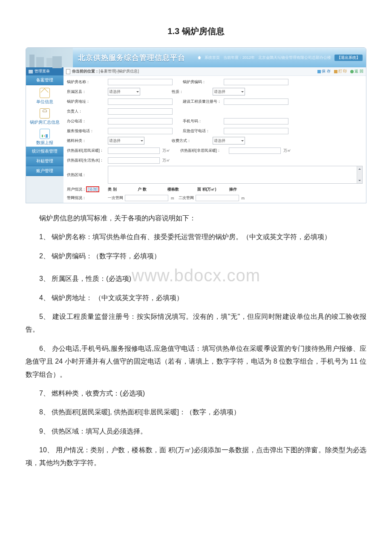 The height and width of the screenshot is (555, 392). I want to click on label-boiler-code: 锅炉房编码：, so click(202, 82).